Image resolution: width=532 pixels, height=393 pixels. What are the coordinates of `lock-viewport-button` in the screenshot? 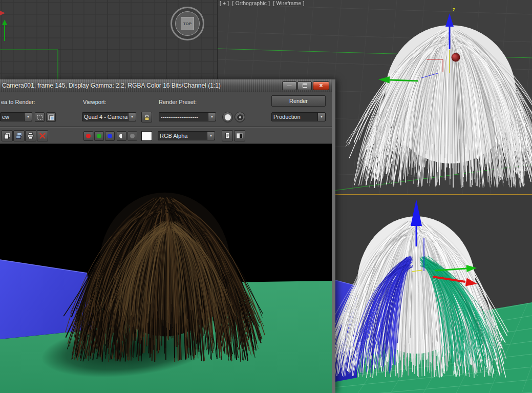 It's located at (146, 117).